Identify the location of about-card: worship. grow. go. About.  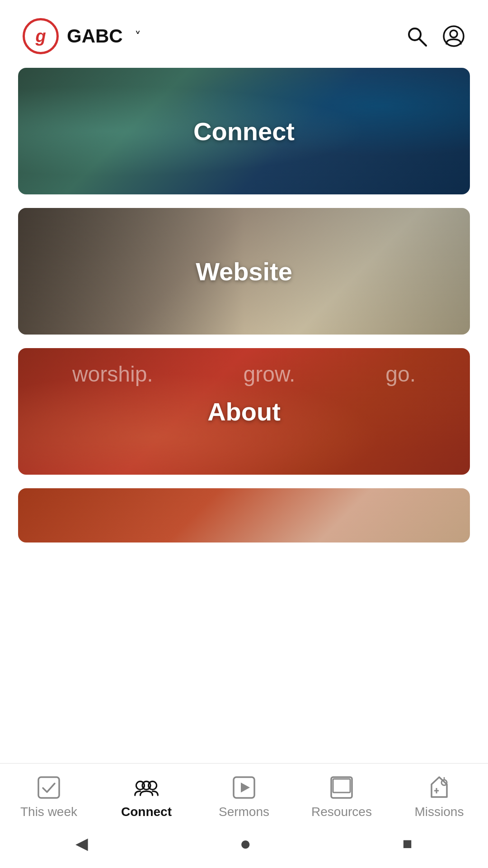
(244, 411).